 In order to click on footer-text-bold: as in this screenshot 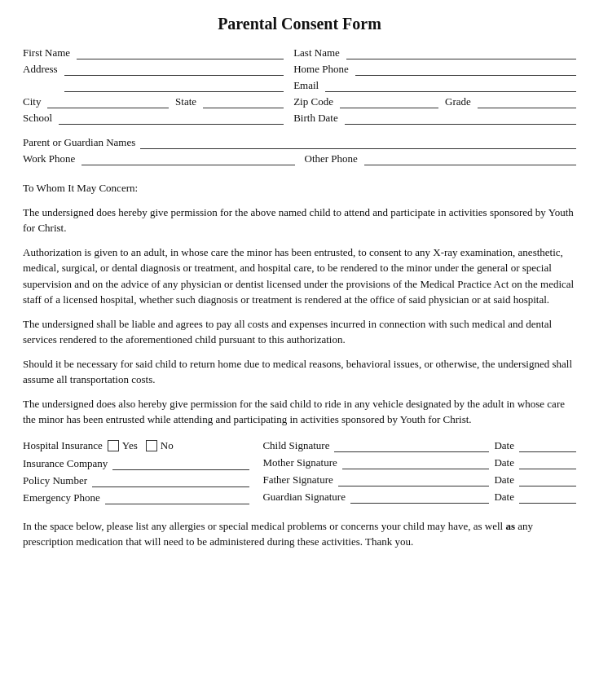, I will do `click(510, 526)`.